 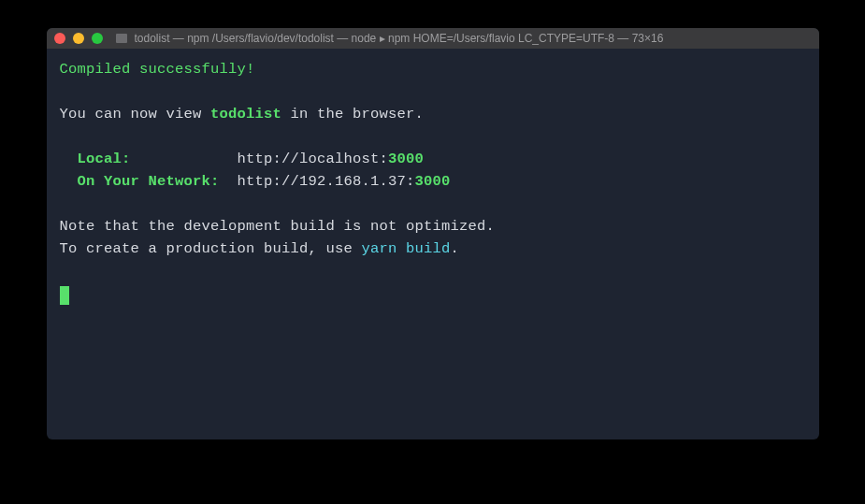 What do you see at coordinates (60, 38) in the screenshot?
I see `close-icon` at bounding box center [60, 38].